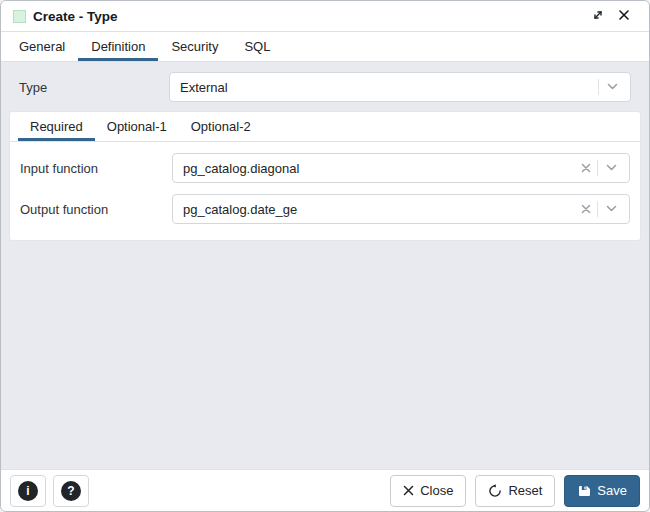 The height and width of the screenshot is (512, 650). I want to click on type-select-value: External, so click(389, 88).